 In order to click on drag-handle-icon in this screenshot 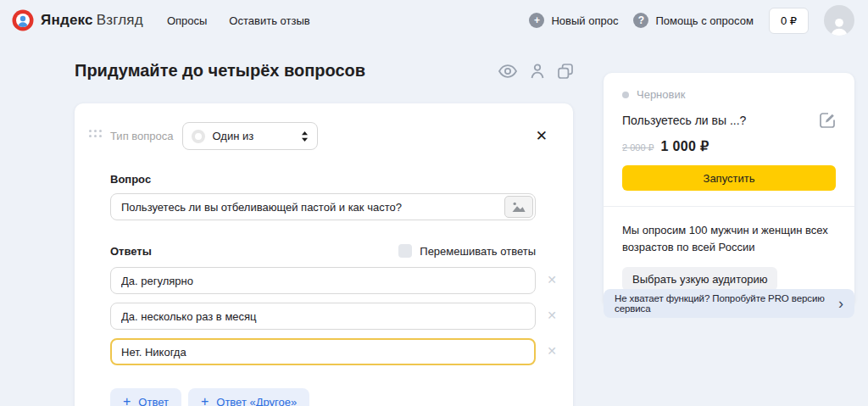, I will do `click(95, 134)`.